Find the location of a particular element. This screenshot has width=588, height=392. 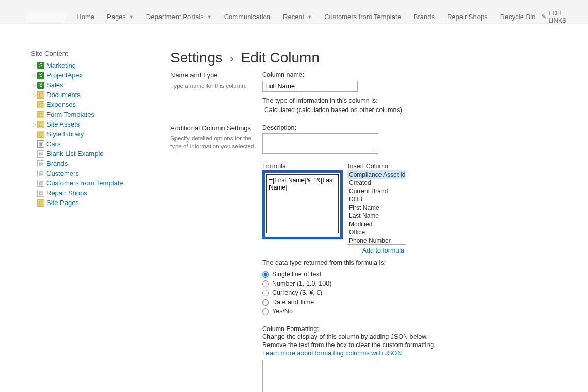

return-type-group: Single line of textNumber (1, 1.0, 100)C… is located at coordinates (415, 293).